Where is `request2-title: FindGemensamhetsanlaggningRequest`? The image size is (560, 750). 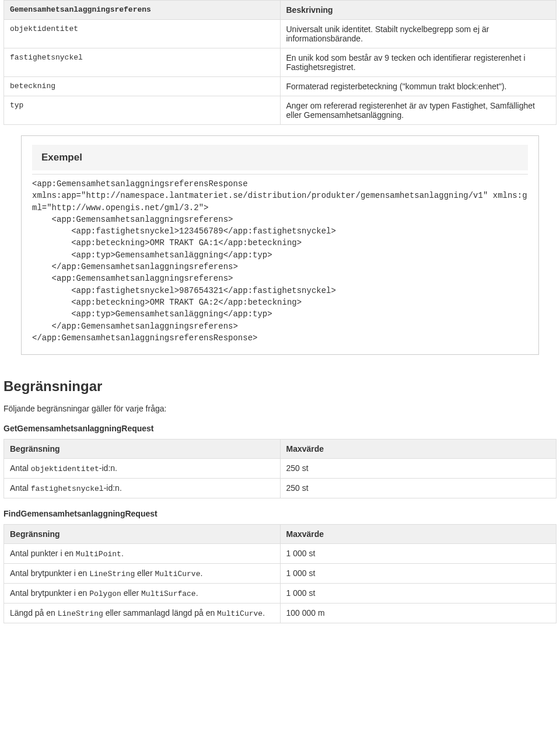
request2-title: FindGemensamhetsanlaggningRequest is located at coordinates (280, 514).